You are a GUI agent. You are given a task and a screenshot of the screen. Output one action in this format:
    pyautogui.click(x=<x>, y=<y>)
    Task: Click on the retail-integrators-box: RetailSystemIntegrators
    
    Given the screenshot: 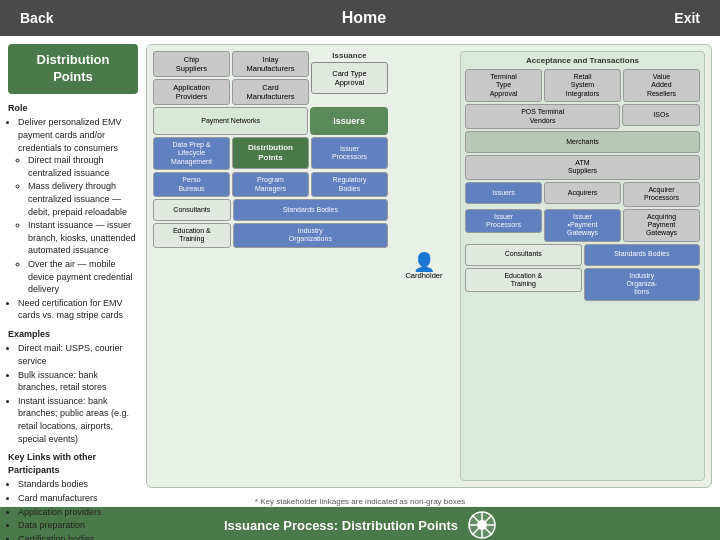 What is the action you would take?
    pyautogui.click(x=582, y=86)
    